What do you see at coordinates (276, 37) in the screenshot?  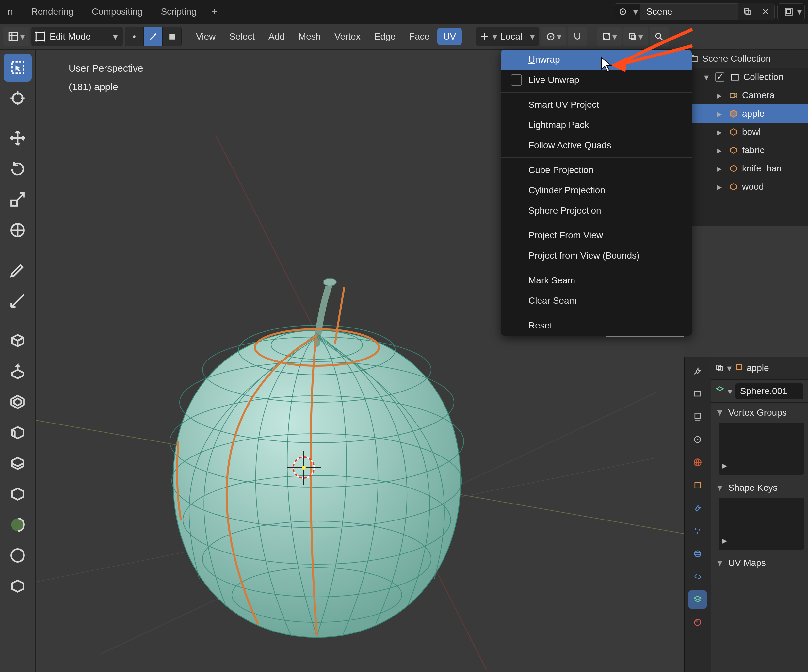 I see `add-menu: Add` at bounding box center [276, 37].